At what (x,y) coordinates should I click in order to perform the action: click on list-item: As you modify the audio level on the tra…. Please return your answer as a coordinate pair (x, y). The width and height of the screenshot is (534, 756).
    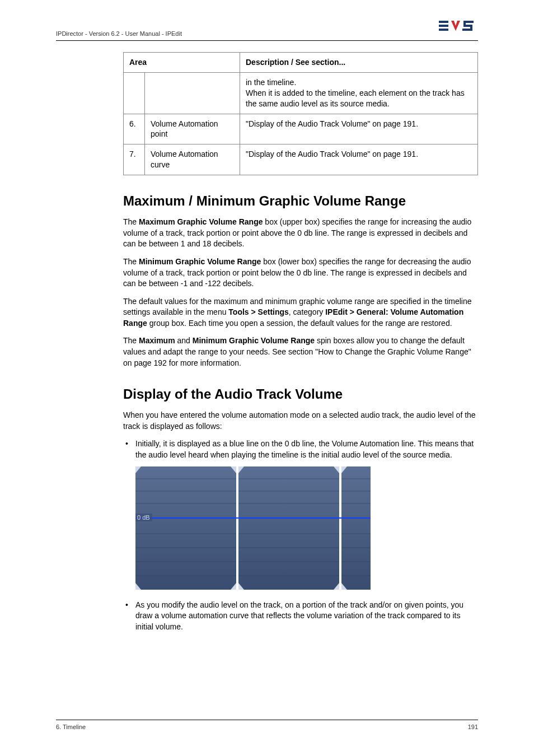
    Looking at the image, I should click on (301, 616).